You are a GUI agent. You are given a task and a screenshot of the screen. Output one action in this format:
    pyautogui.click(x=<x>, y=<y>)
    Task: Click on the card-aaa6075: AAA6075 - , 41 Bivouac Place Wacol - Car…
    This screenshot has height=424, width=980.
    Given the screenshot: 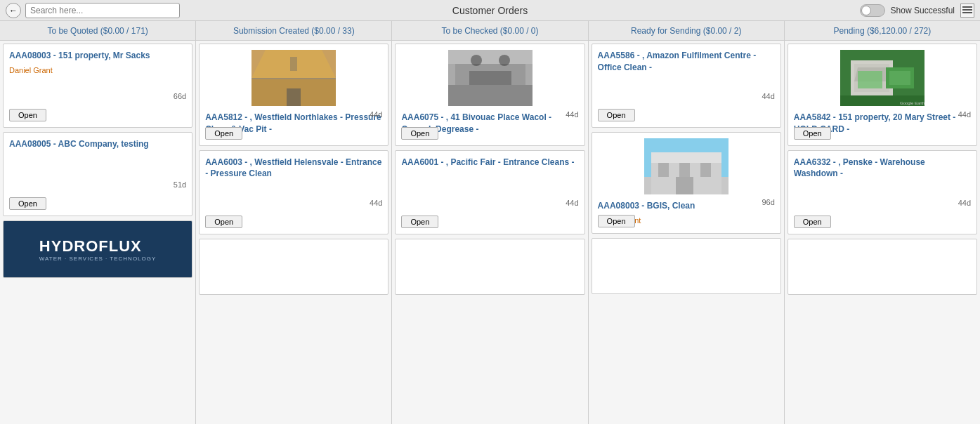 What is the action you would take?
    pyautogui.click(x=490, y=95)
    